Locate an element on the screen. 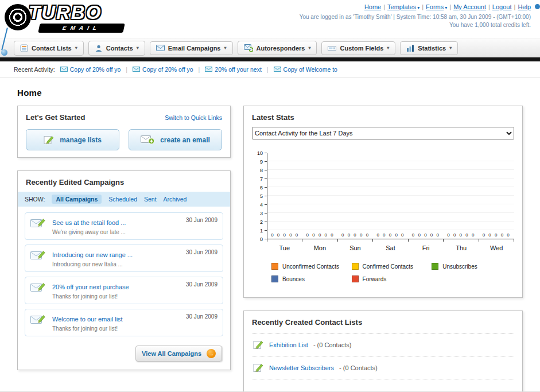 This screenshot has width=540, height=392. legend-item-unconfirmed-contacts: Unconfirmed Contacts is located at coordinates (312, 266).